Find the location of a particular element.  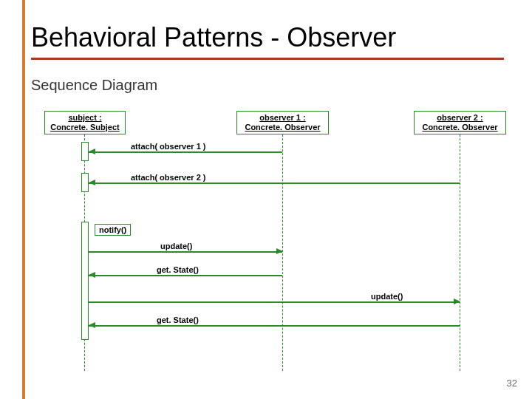

message-label-getstate2: get. State() is located at coordinates (177, 320).